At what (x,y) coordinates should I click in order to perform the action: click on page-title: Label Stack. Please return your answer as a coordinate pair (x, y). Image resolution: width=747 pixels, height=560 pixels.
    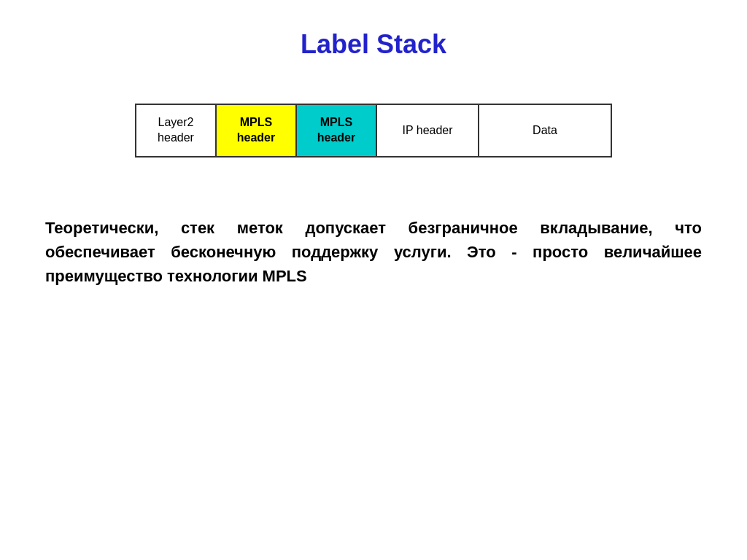
    Looking at the image, I should click on (374, 44).